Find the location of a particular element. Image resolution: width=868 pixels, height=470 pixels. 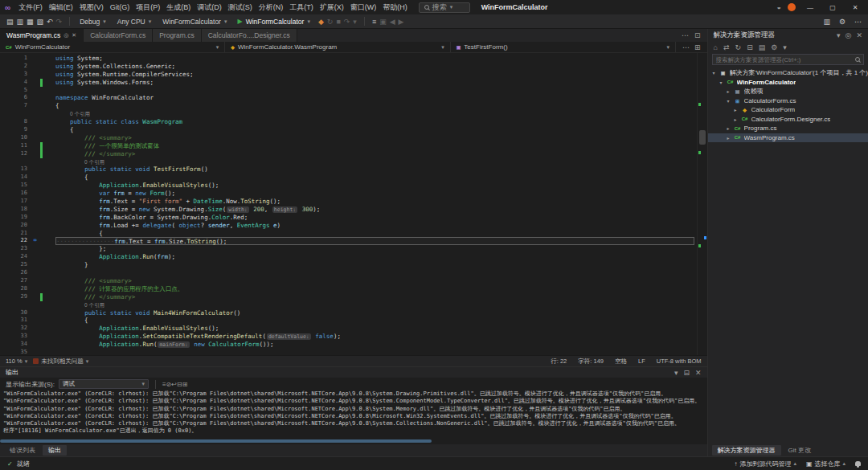

collapse-all-icon: ⊟ is located at coordinates (750, 47).